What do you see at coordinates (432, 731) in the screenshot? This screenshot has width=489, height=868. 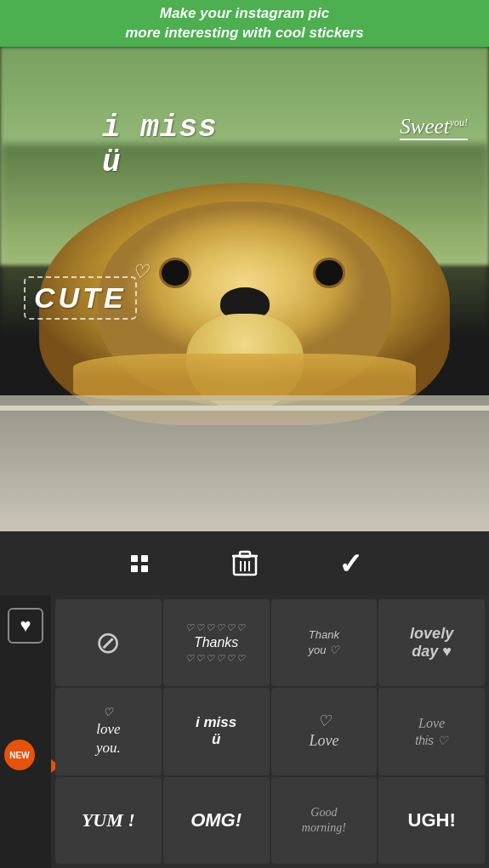 I see `sticker-love-this: Love this ♡` at bounding box center [432, 731].